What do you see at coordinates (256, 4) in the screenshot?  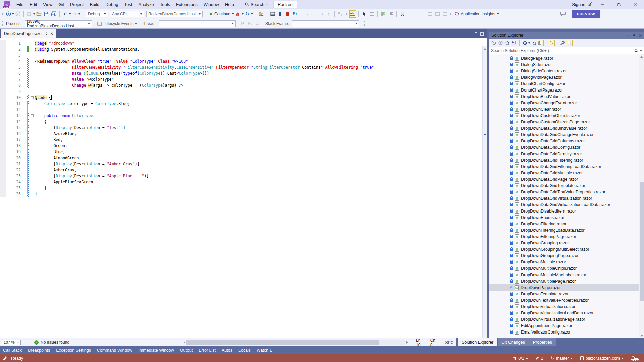 I see `menu-search: Search` at bounding box center [256, 4].